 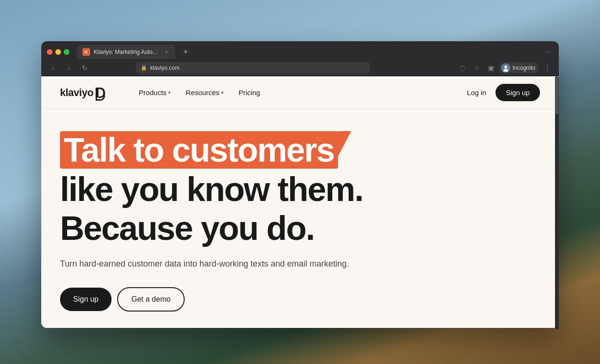 What do you see at coordinates (82, 93) in the screenshot?
I see `klaviyo-logo: klaviyo` at bounding box center [82, 93].